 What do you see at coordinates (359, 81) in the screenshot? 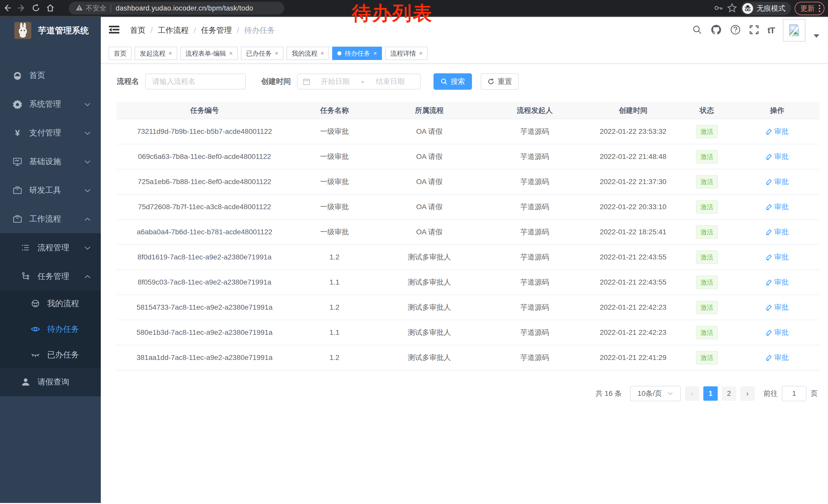
I see `date-range-picker: 开始日期 - 结束日期` at bounding box center [359, 81].